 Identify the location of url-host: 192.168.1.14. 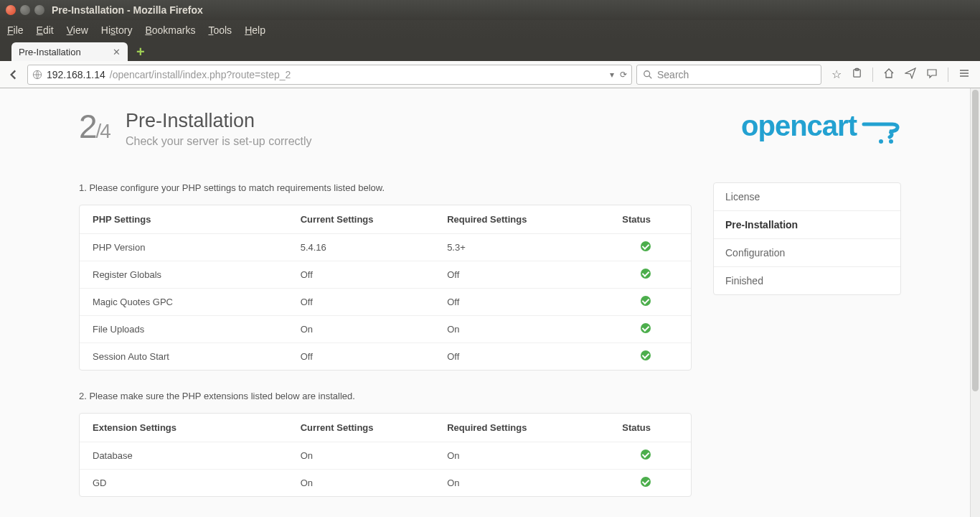
(76, 75).